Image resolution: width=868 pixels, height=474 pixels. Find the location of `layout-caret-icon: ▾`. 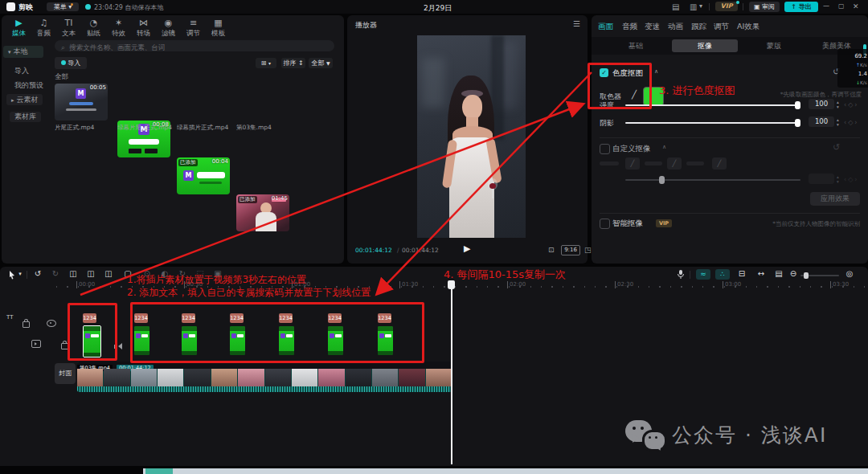

layout-caret-icon: ▾ is located at coordinates (701, 6).